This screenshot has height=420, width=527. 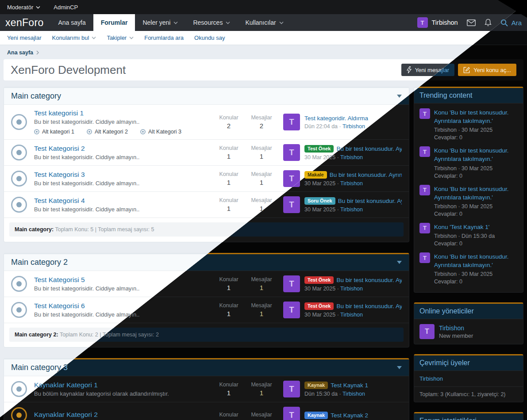 What do you see at coordinates (438, 23) in the screenshot?
I see `user-menu: T Tirbishon` at bounding box center [438, 23].